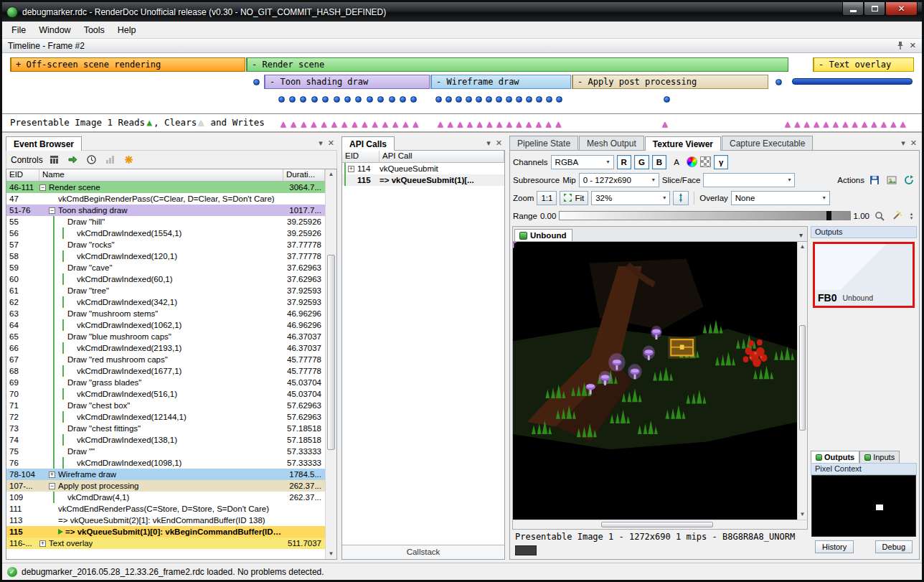  I want to click on expander-icon: −, so click(43, 188).